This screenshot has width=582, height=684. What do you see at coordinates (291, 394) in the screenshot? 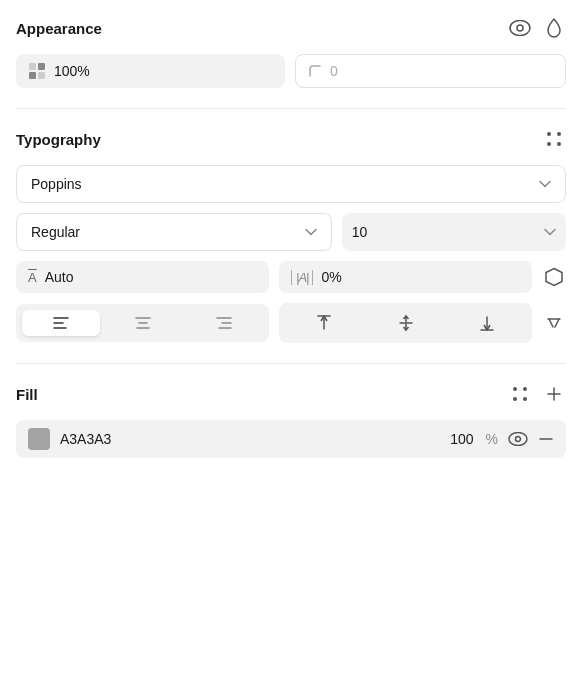
I see `fill-header: Fill` at bounding box center [291, 394].